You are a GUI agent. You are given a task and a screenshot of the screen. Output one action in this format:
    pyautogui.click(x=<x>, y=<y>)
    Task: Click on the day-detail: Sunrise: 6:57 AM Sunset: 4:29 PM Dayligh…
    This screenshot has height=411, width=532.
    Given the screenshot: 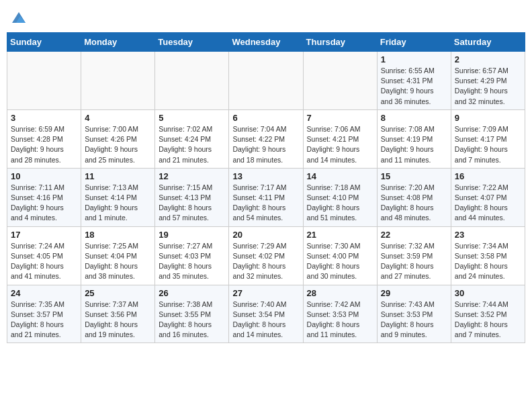 What is the action you would take?
    pyautogui.click(x=488, y=86)
    